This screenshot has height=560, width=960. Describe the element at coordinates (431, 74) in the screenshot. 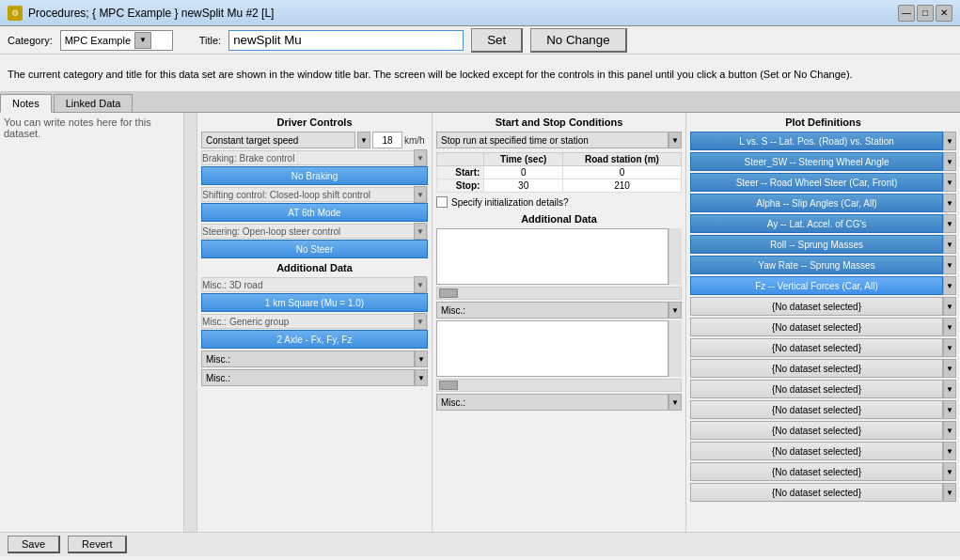

I see `info-text: The current category and title for this …` at that location.